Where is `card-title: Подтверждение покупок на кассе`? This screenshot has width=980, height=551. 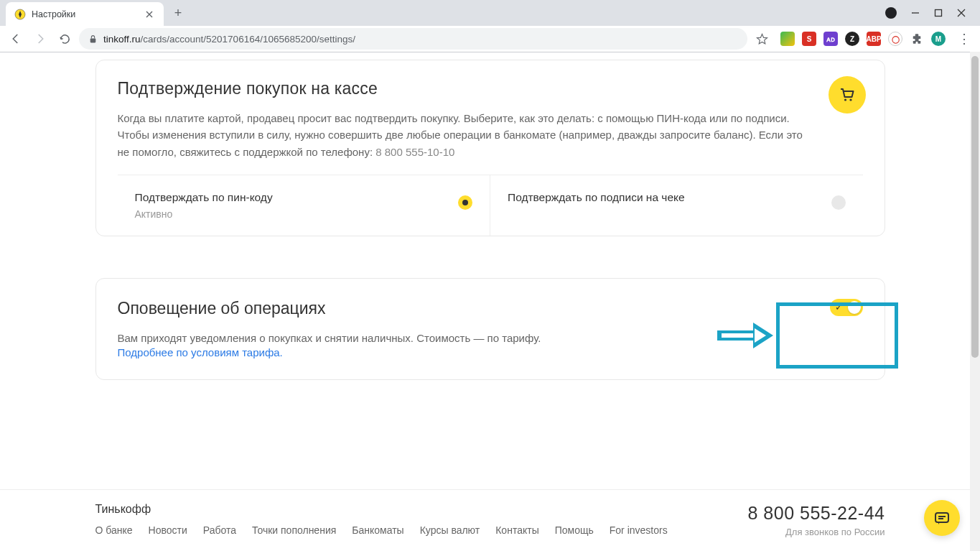 card-title: Подтверждение покупок на кассе is located at coordinates (490, 89).